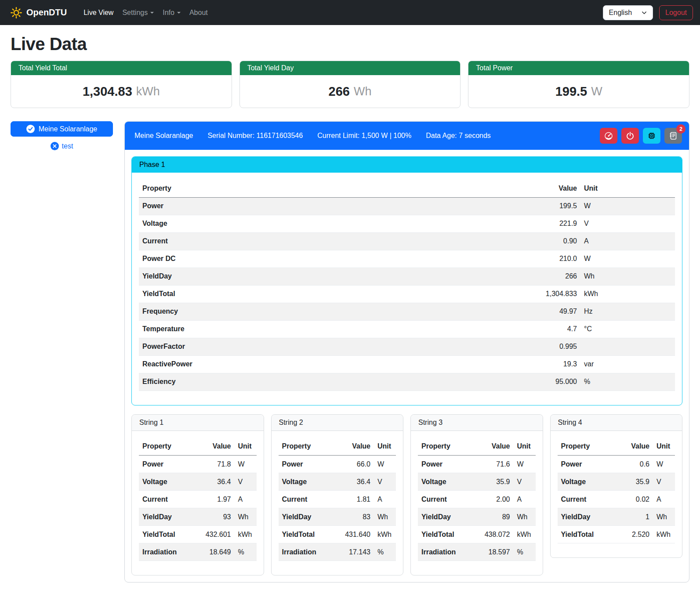 This screenshot has width=700, height=597. I want to click on speedometer-icon, so click(609, 136).